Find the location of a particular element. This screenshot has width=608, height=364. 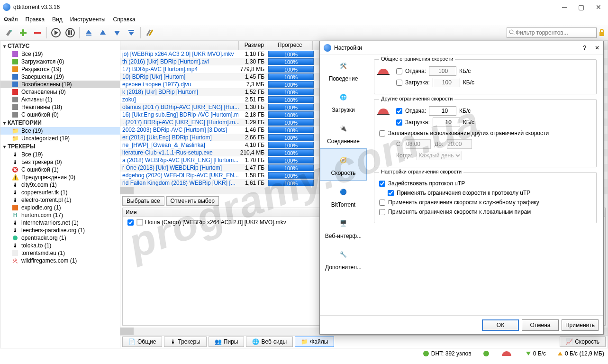

schedule-checkbox is located at coordinates (382, 134).